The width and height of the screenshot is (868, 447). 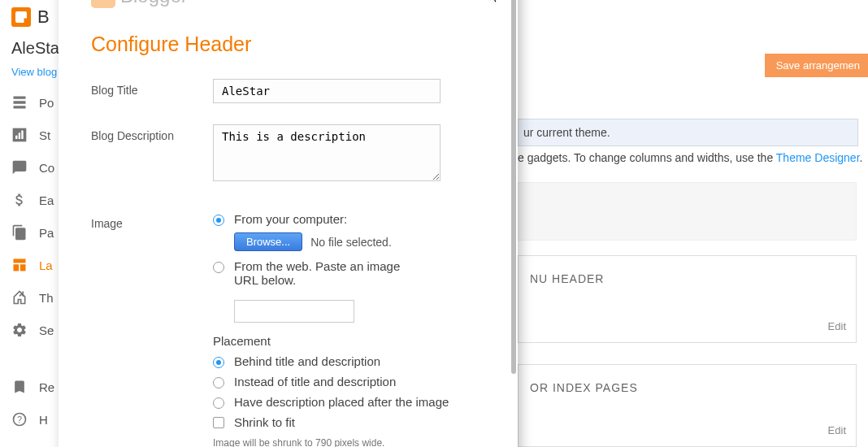 What do you see at coordinates (690, 158) in the screenshot?
I see `info-text: e gadgets. To change columns and widths,…` at bounding box center [690, 158].